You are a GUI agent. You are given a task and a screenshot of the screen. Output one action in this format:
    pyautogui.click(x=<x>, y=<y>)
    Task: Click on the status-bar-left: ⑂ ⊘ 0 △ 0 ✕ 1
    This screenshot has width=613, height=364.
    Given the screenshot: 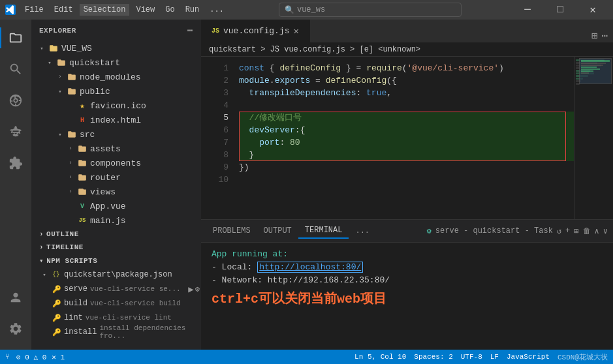 What is the action you would take?
    pyautogui.click(x=35, y=357)
    